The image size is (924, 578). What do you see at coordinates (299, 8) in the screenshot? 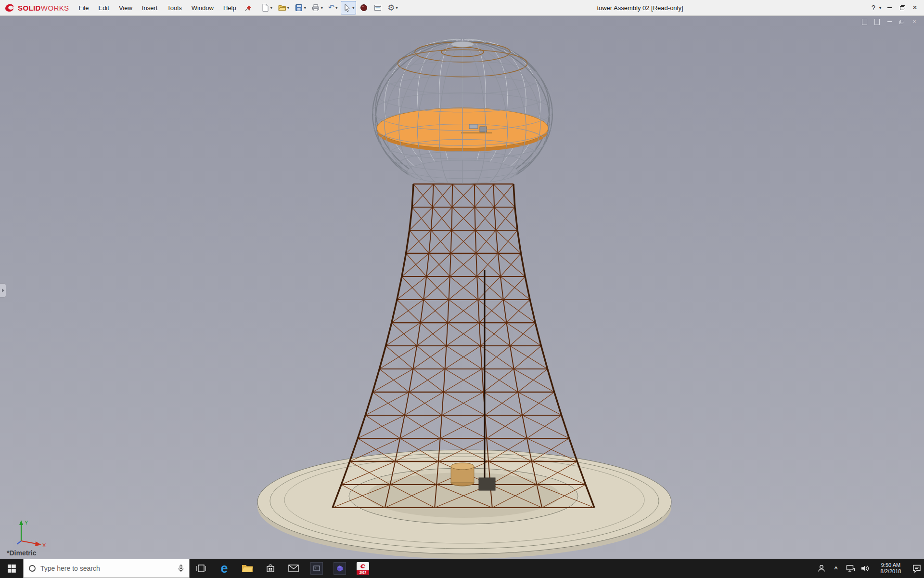
I see `save-floppy-icon` at bounding box center [299, 8].